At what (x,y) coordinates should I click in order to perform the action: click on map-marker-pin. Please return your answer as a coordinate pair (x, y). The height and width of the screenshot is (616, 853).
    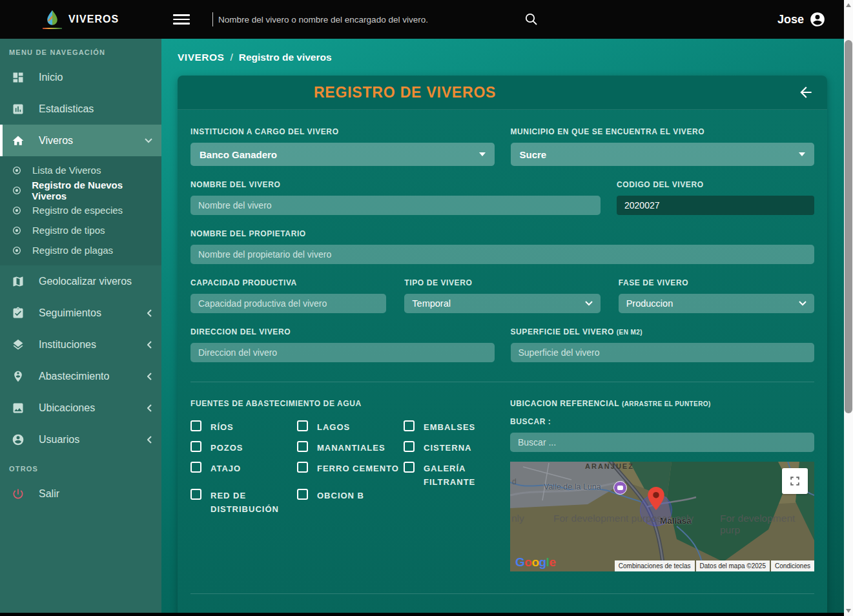
    Looking at the image, I should click on (656, 500).